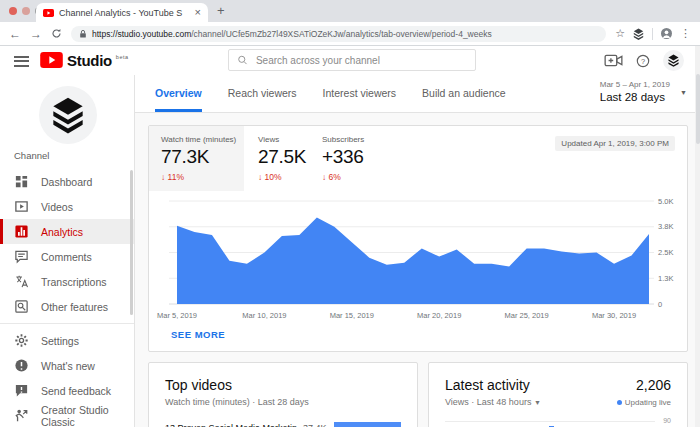 The width and height of the screenshot is (700, 427). I want to click on metric-selector: Watch time (minutes) 77.3K ↓ 11% Views 2…, so click(418, 158).